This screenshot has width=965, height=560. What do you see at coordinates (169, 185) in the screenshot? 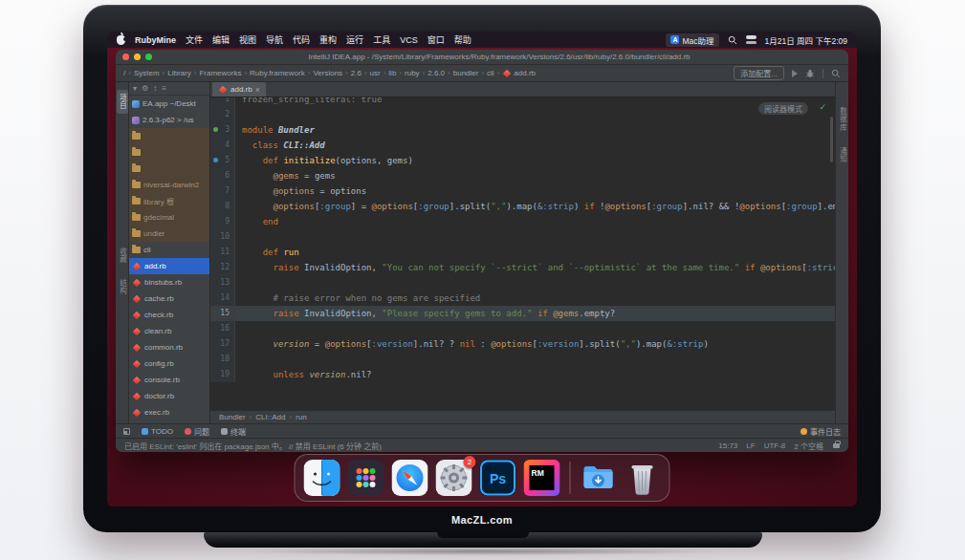
I see `tree-row: niversal-darwin2` at bounding box center [169, 185].